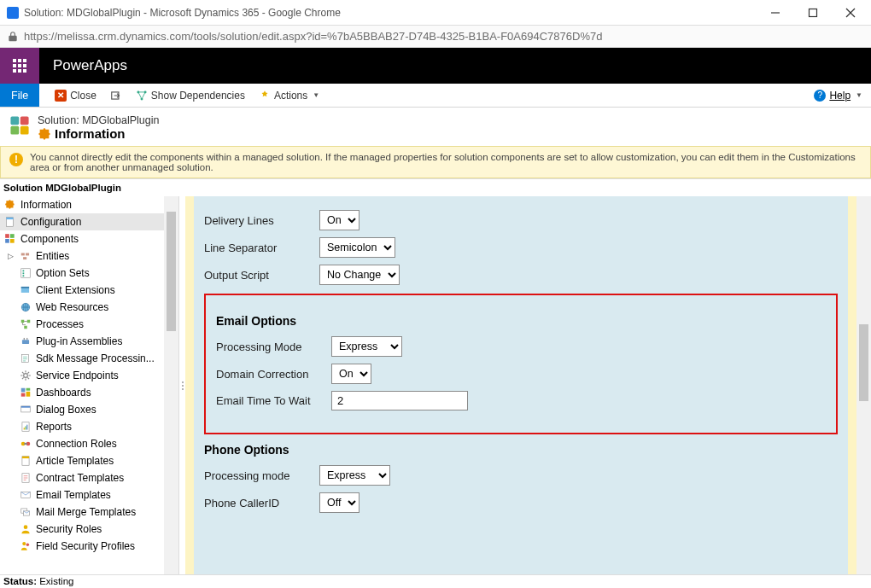 Image resolution: width=871 pixels, height=588 pixels. What do you see at coordinates (54, 427) in the screenshot?
I see `sidebar-item-label: Reports` at bounding box center [54, 427].